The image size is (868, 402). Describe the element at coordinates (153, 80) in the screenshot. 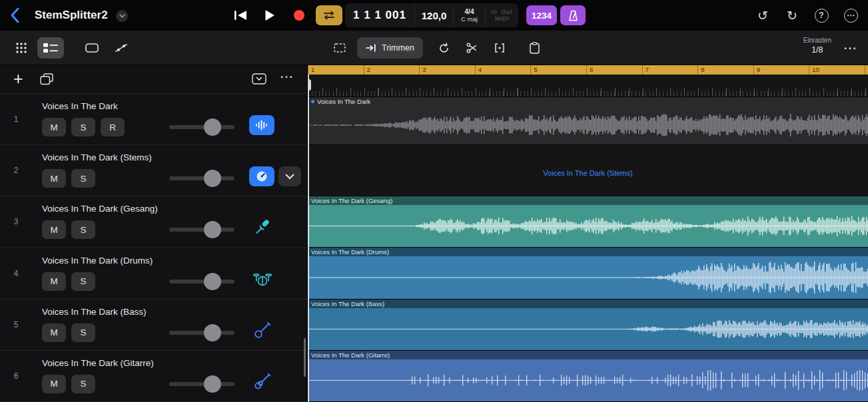

I see `track-header-controls: + ⋯` at that location.